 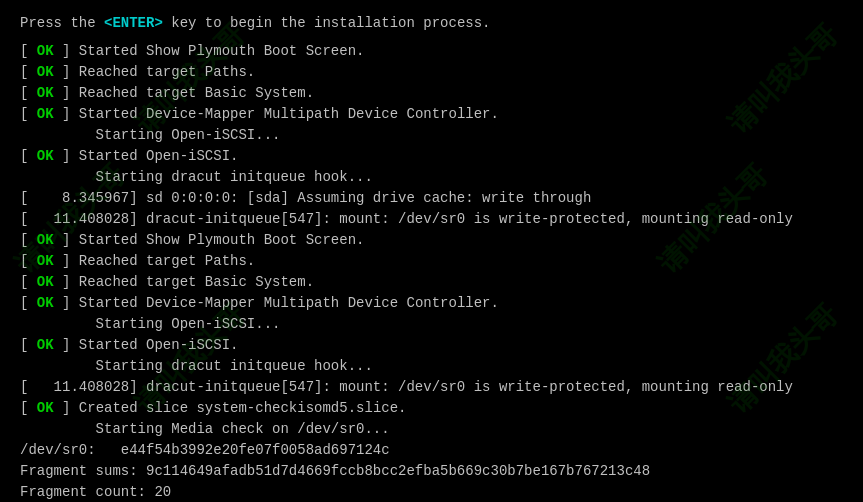 I want to click on line-8: [ 8.345967] sd 0:0:0:0: [sda] Assuming d…, so click(x=432, y=198).